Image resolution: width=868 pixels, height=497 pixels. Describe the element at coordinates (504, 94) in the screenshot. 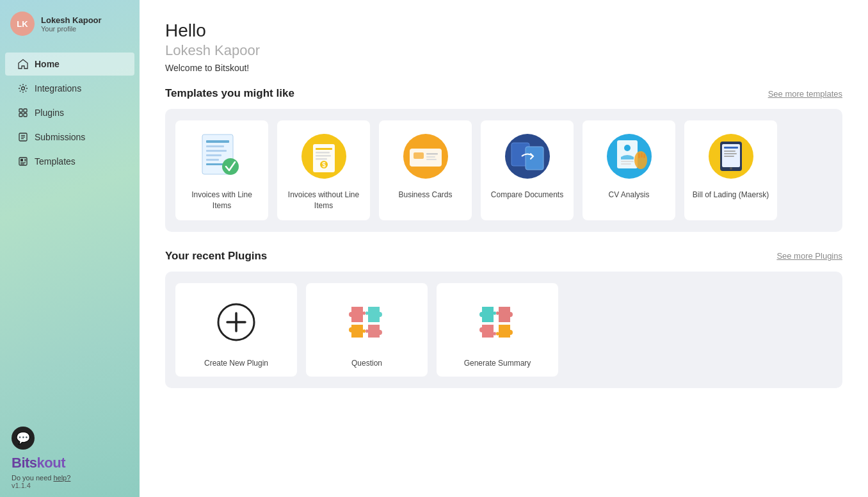

I see `templates-section-header: Templates you might like See more templa…` at that location.